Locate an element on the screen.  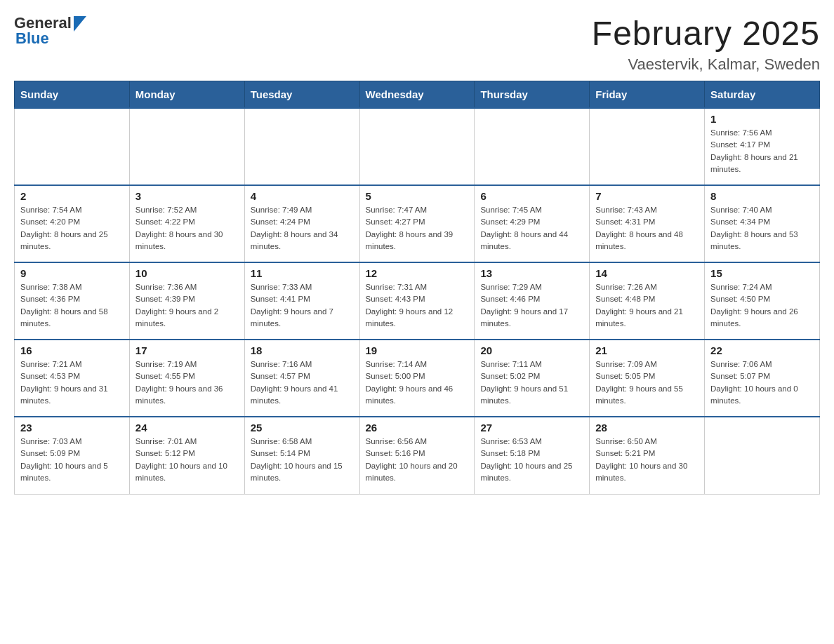
calendar-cell: 12Sunrise: 7:31 AMSunset: 4:43 PMDayligh… is located at coordinates (417, 301).